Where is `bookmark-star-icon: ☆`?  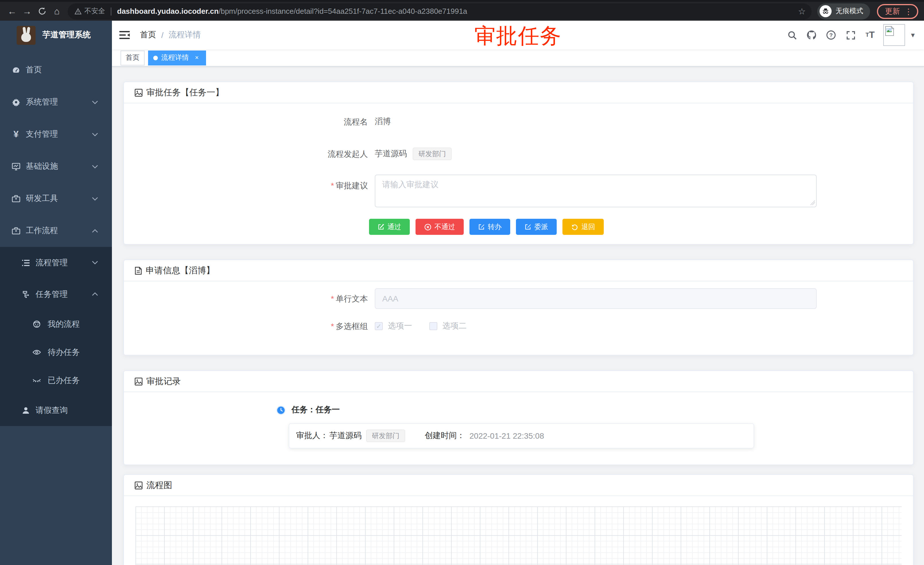
bookmark-star-icon: ☆ is located at coordinates (802, 11).